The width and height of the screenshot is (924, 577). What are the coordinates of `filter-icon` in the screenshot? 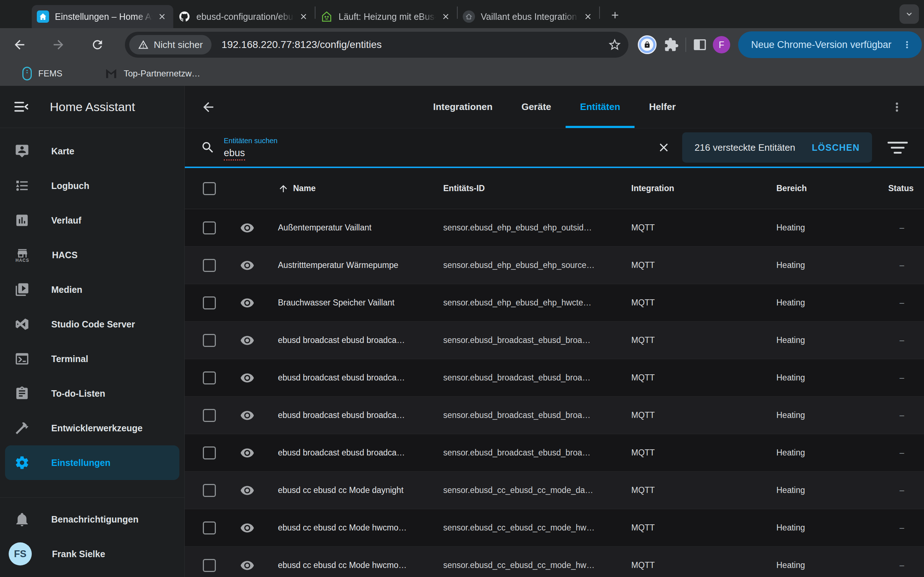 It's located at (898, 148).